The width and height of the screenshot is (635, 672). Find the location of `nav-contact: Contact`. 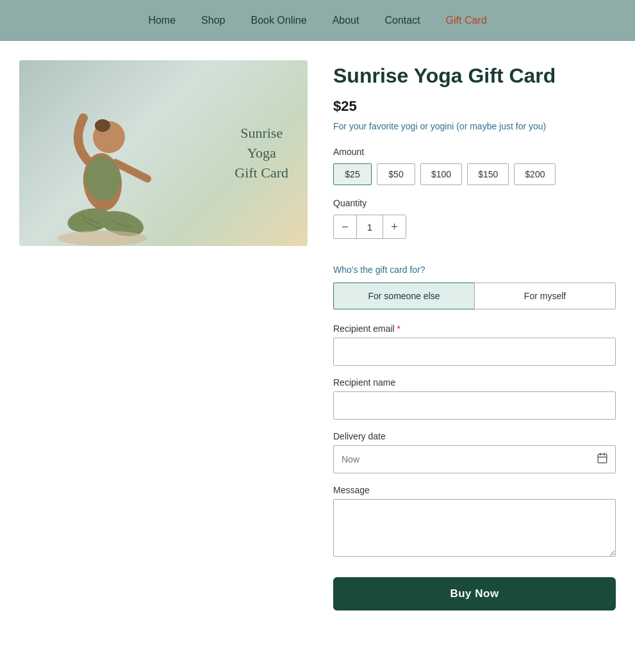

nav-contact: Contact is located at coordinates (402, 20).